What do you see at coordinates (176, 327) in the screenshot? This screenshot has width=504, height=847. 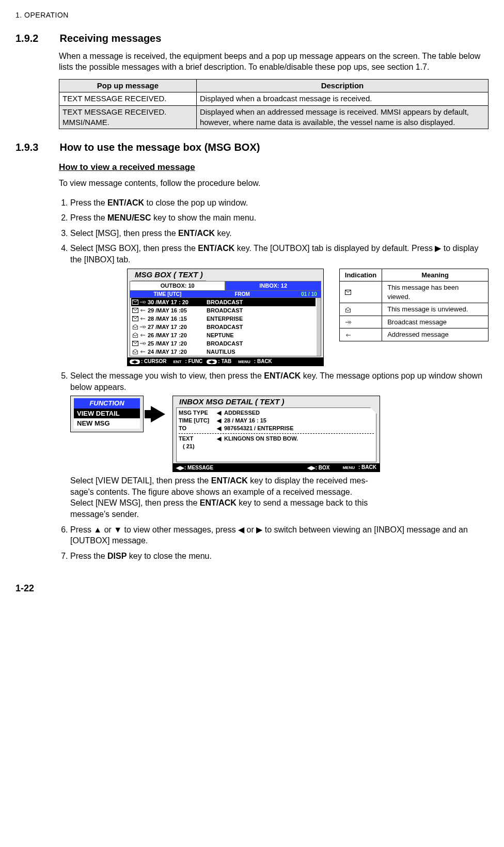 I see `row-date: 27 /MAY 17 :20` at bounding box center [176, 327].